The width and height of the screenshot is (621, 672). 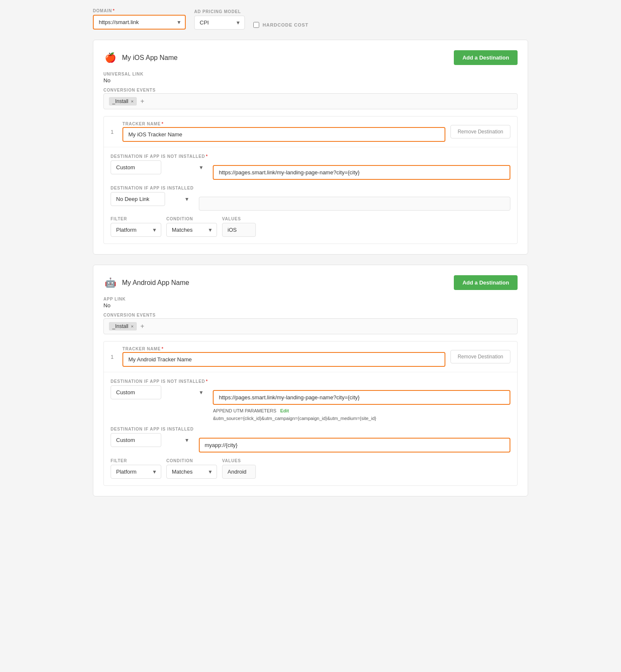 What do you see at coordinates (480, 132) in the screenshot?
I see `ios-remove-destination-button: Remove Destination` at bounding box center [480, 132].